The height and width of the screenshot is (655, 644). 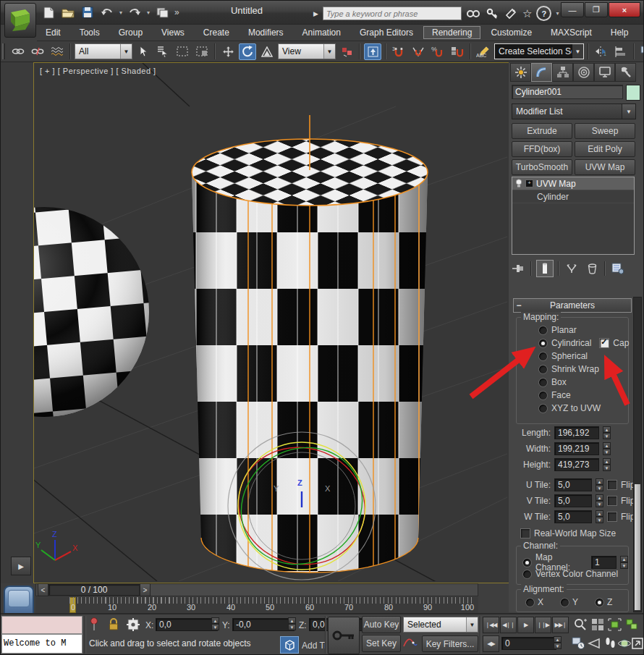 What do you see at coordinates (553, 382) in the screenshot?
I see `mapping-option-box: Box` at bounding box center [553, 382].